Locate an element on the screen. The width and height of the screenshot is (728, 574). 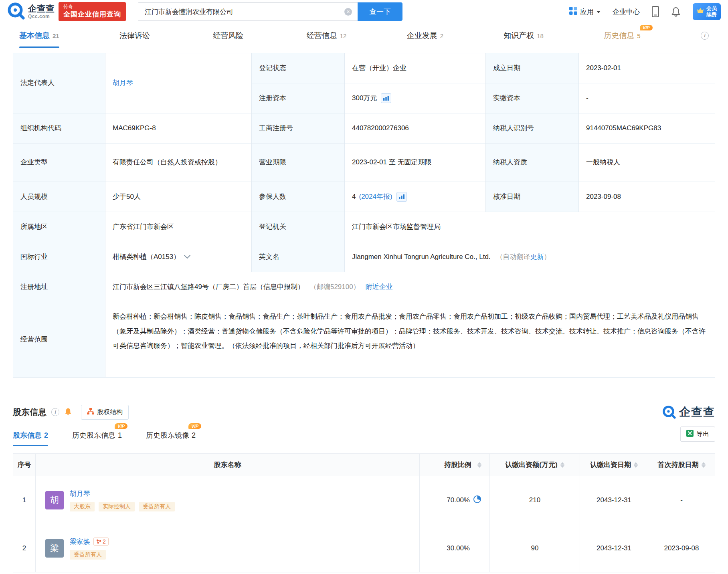
field-label: 登记机关 is located at coordinates (298, 227).